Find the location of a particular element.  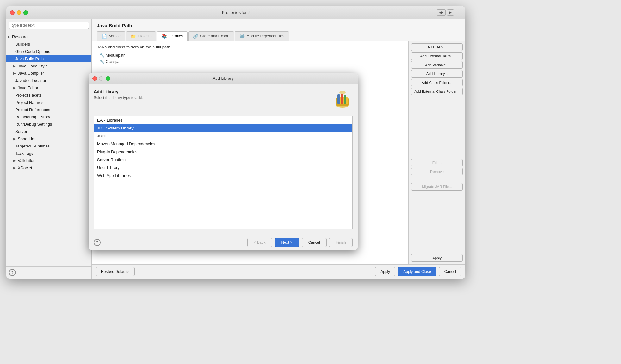

tab-projects-label: Projects is located at coordinates (144, 36).